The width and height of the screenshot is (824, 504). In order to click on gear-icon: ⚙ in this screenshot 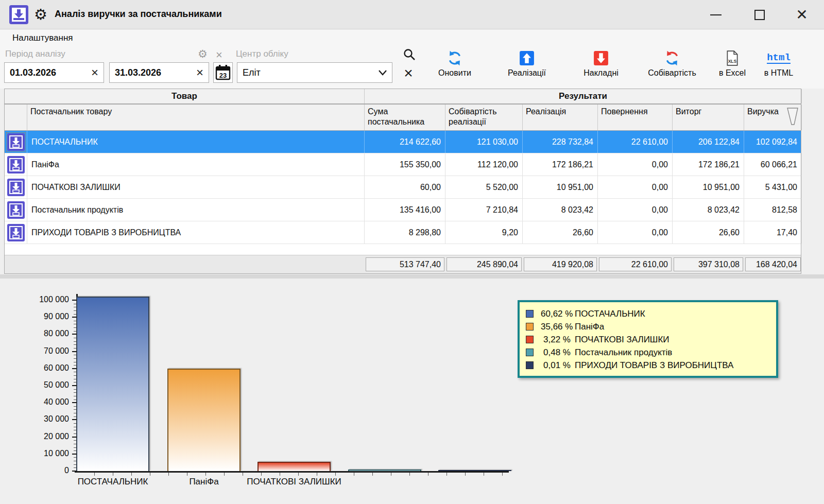, I will do `click(41, 14)`.